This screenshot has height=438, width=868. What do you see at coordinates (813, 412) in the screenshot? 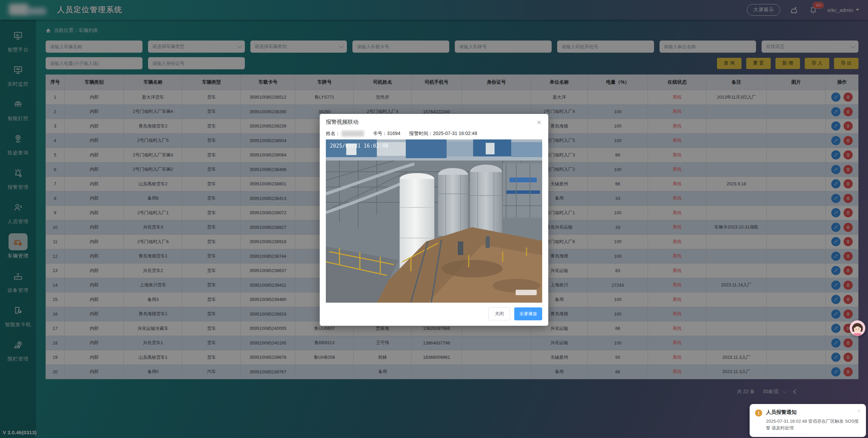
I see `toast-title: 人员报警通知` at bounding box center [813, 412].